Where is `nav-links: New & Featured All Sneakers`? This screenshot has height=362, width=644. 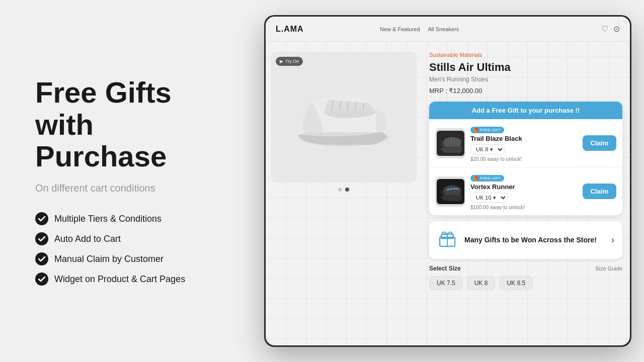 nav-links: New & Featured All Sneakers is located at coordinates (420, 29).